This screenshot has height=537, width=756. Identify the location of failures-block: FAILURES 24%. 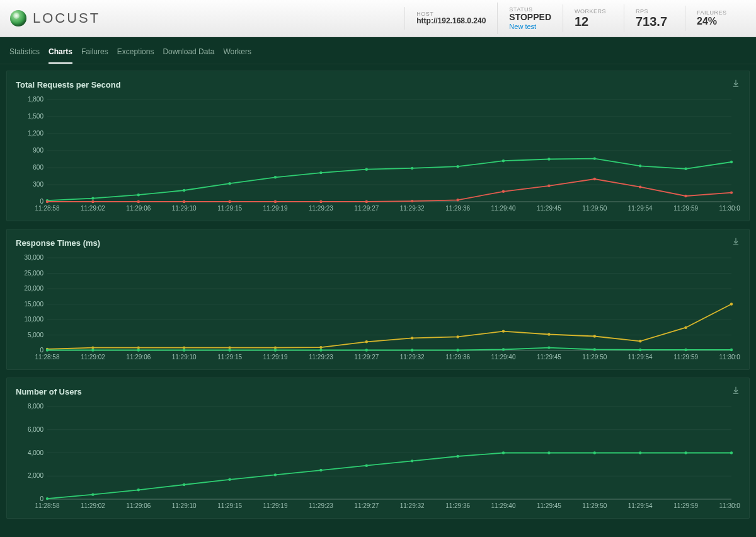
(716, 18).